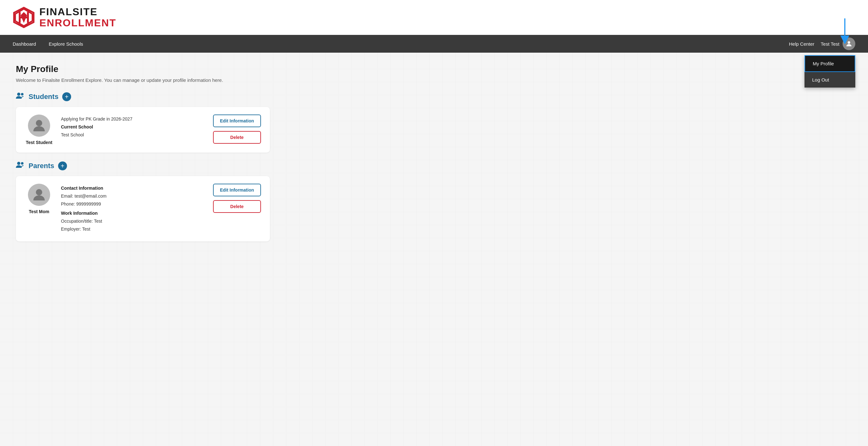 This screenshot has width=868, height=446. I want to click on parent-contact-label-0: Contact Information, so click(133, 188).